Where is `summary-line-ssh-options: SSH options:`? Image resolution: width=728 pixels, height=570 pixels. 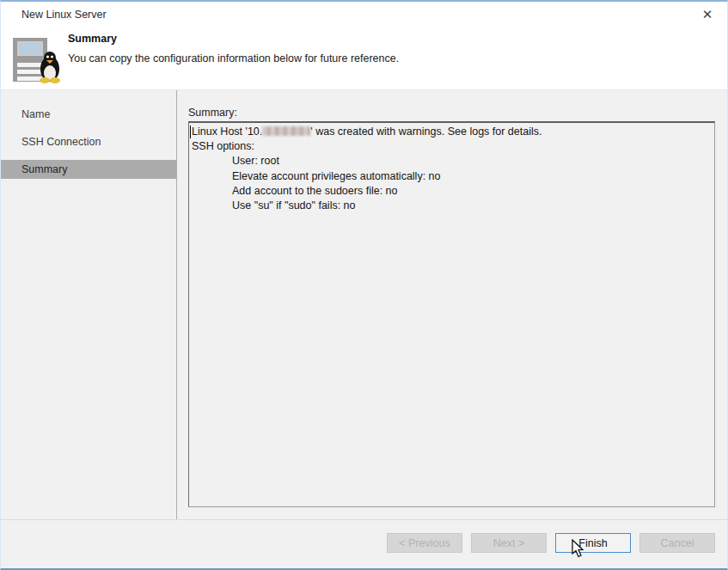 summary-line-ssh-options: SSH options: is located at coordinates (451, 146).